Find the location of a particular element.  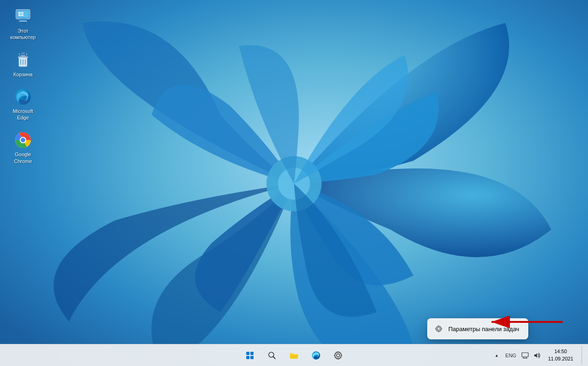

taskbar: ▲ ENG is located at coordinates (294, 355).